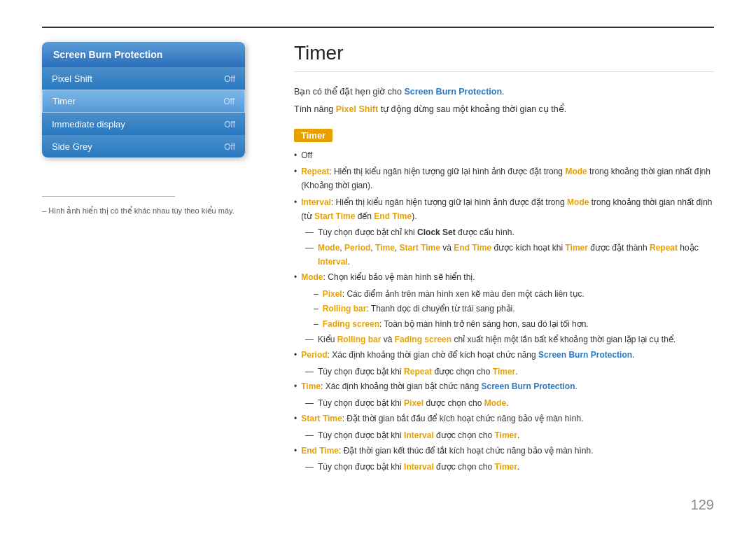 This screenshot has width=756, height=534. What do you see at coordinates (72, 147) in the screenshot?
I see `menu-item-label: Side Grey` at bounding box center [72, 147].